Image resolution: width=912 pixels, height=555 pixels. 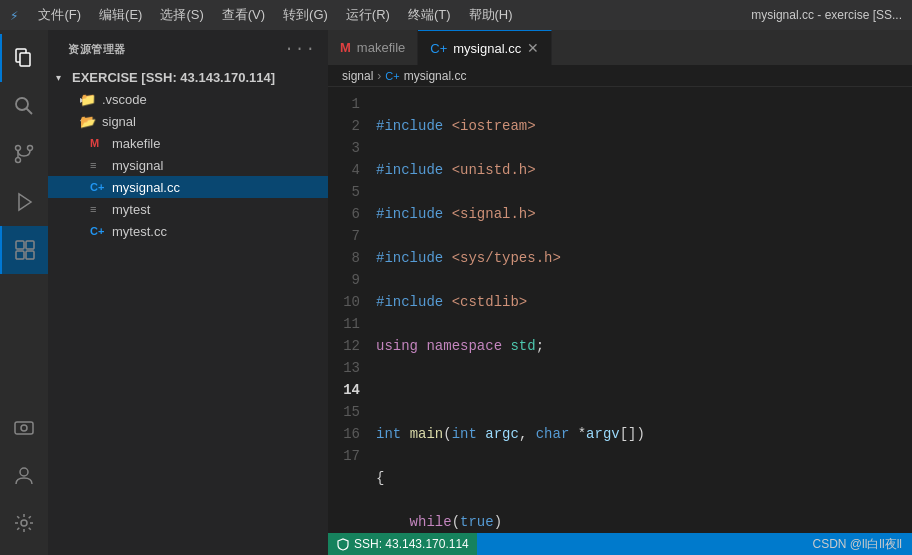 I want to click on tree-item-vscode: ▸ 📁 .vscode, so click(x=188, y=99).